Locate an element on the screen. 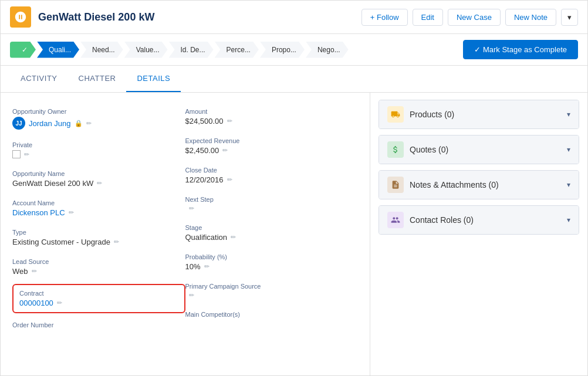 This screenshot has height=376, width=588. contact-roles-section: Contact Roles (0) ▾ is located at coordinates (479, 220).